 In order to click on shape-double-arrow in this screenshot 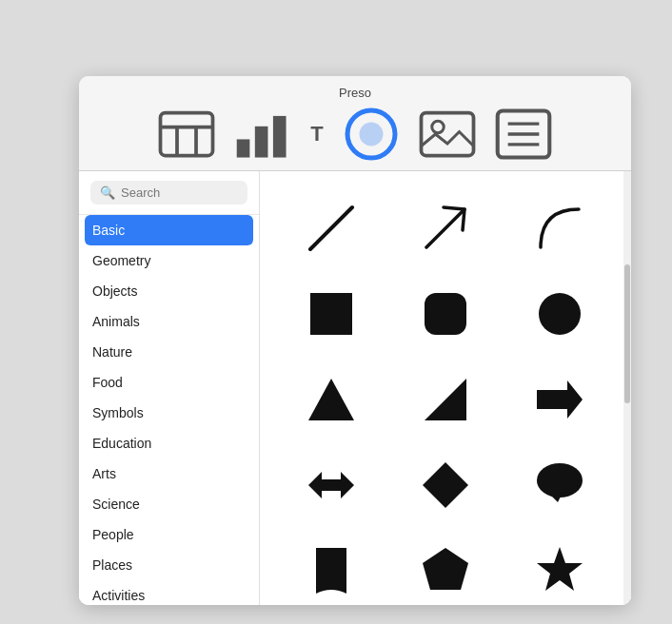, I will do `click(331, 485)`.